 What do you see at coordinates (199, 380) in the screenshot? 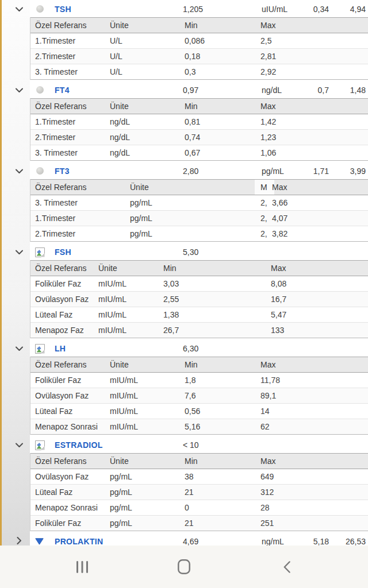
I see `table-row: Foliküler Faz mIU/mL 1,8 11,78` at bounding box center [199, 380].